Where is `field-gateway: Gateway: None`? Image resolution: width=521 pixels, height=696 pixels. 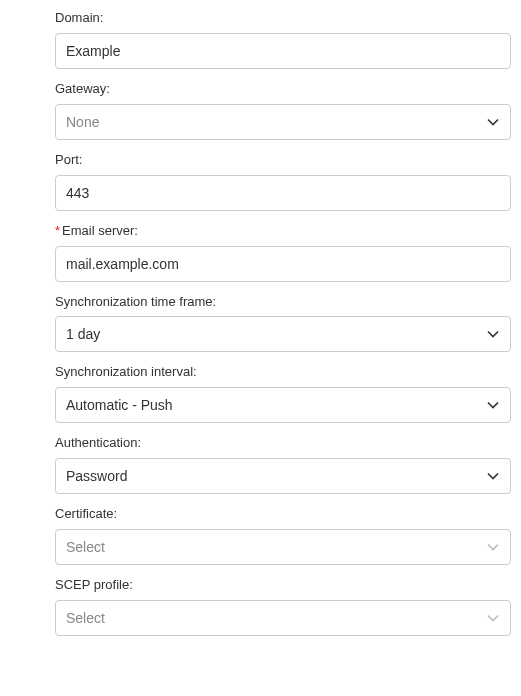 field-gateway: Gateway: None is located at coordinates (283, 110).